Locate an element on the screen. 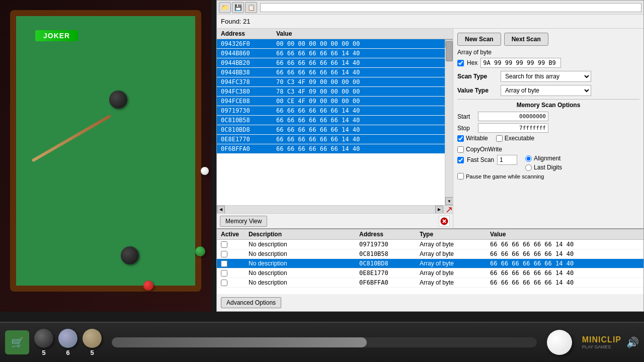 This screenshot has width=644, height=362. memory-view-bar: Memory View is located at coordinates (335, 221).